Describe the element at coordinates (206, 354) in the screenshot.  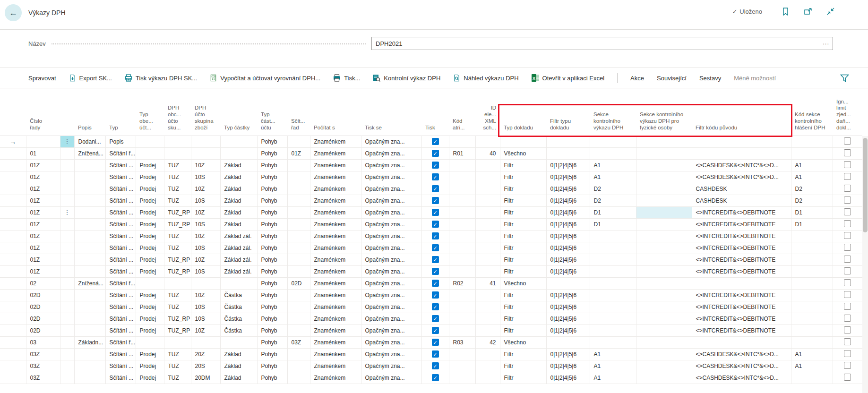
I see `cell-dphzbozi: 20Z` at that location.